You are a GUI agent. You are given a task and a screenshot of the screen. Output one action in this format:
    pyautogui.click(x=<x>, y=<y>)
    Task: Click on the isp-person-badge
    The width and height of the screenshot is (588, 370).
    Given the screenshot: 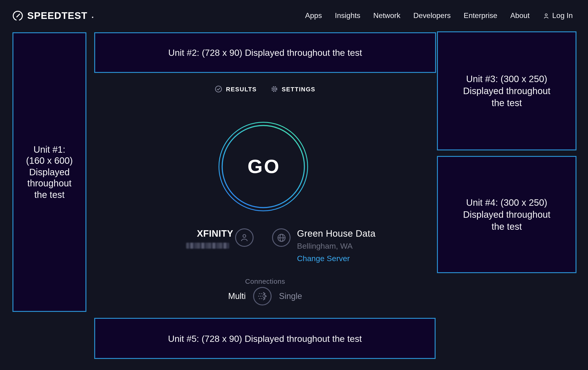 What is the action you would take?
    pyautogui.click(x=244, y=238)
    